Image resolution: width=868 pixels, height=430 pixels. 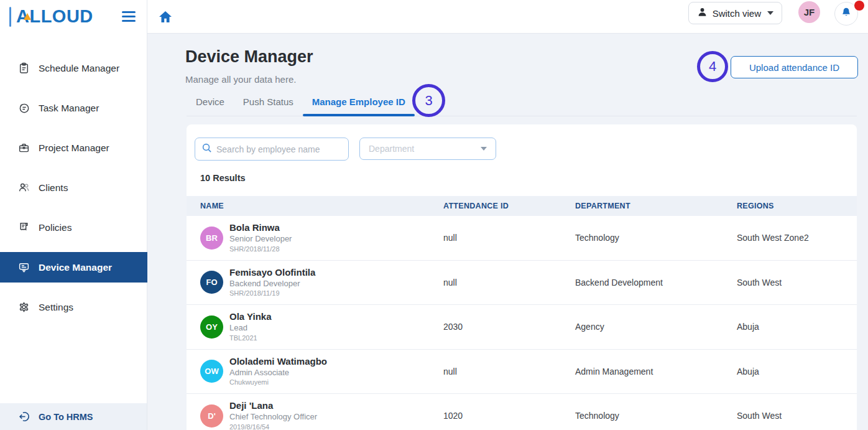 What do you see at coordinates (279, 382) in the screenshot?
I see `employee-staff-id: Chukwuyemi` at bounding box center [279, 382].